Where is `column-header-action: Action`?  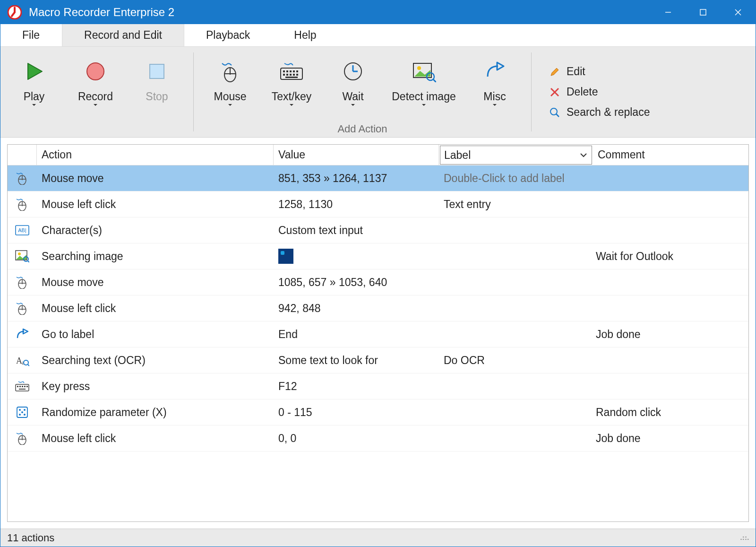
column-header-action: Action is located at coordinates (155, 155).